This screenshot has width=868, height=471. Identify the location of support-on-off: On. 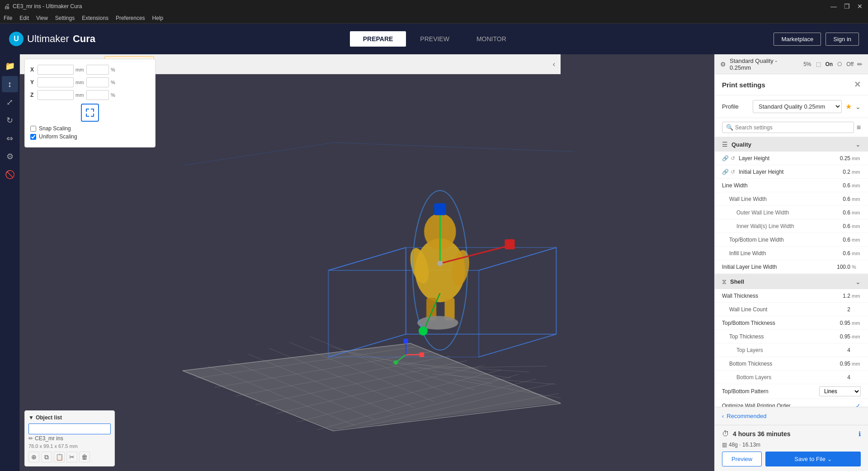
(829, 64).